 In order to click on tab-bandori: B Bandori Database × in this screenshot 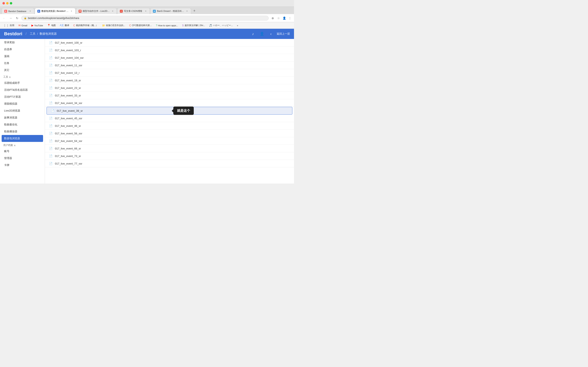, I will do `click(18, 11)`.